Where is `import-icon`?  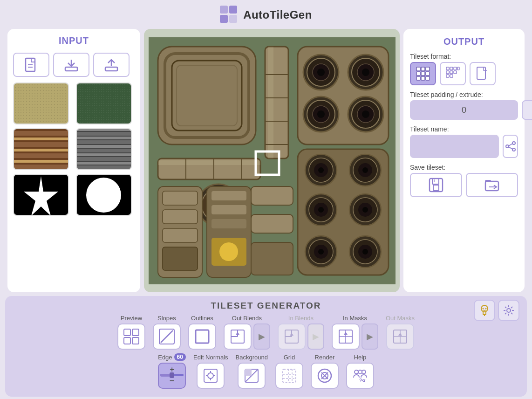 import-icon is located at coordinates (71, 65).